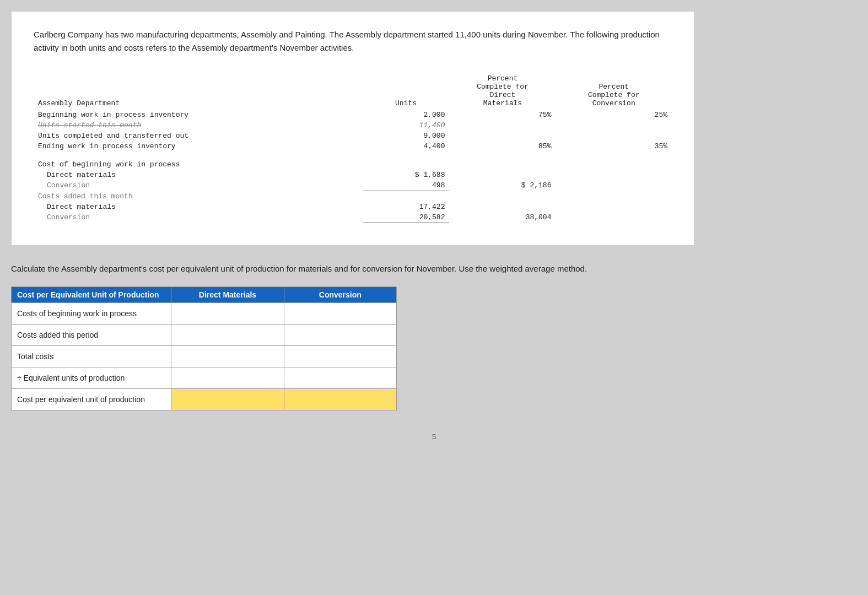 The height and width of the screenshot is (595, 868). Describe the element at coordinates (503, 164) in the screenshot. I see `cost-beg-header-dm` at that location.